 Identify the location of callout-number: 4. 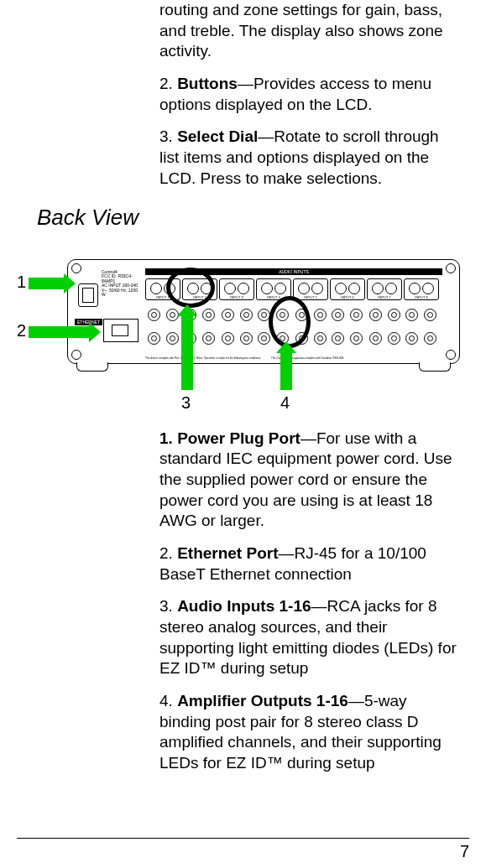
(285, 403).